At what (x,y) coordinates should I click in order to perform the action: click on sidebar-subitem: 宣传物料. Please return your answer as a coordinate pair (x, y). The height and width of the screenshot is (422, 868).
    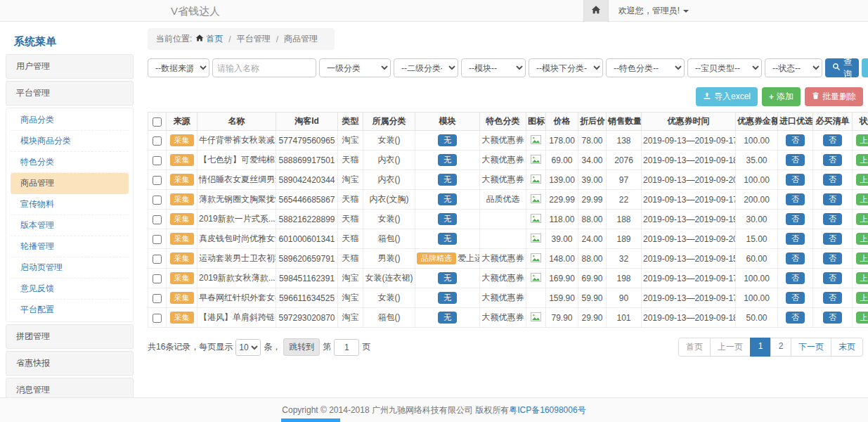
    Looking at the image, I should click on (70, 205).